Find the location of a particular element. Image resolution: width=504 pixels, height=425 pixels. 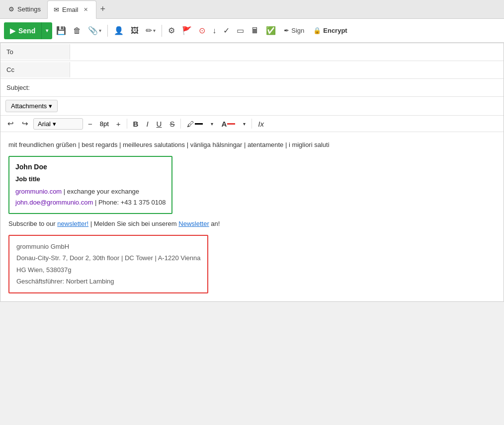

sig-phone: | Phone: +43 1 375 0108 is located at coordinates (129, 203).